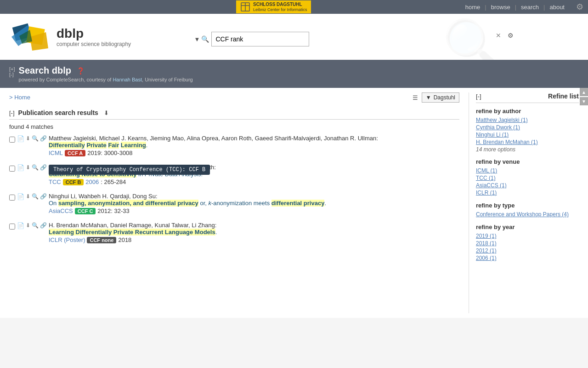  I want to click on pub-share-icon-2: 🔗, so click(43, 167).